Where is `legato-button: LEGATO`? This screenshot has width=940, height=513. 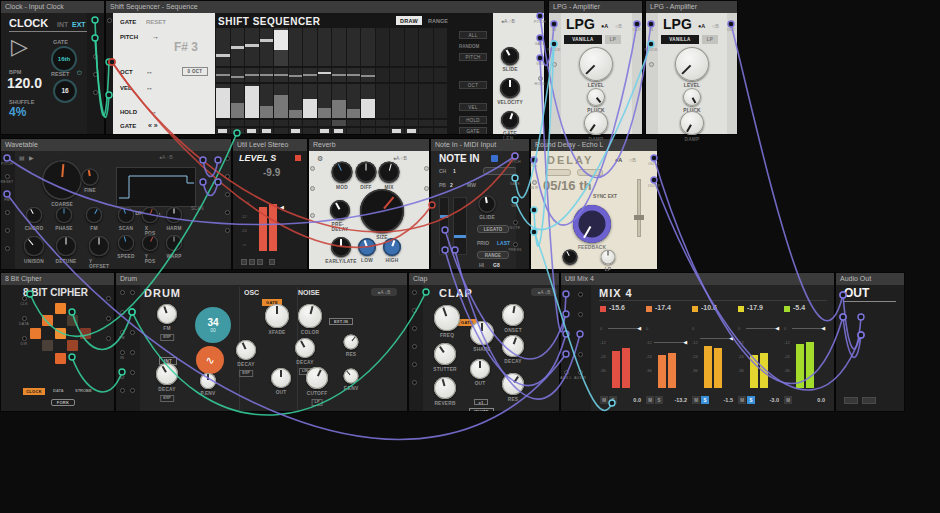
legato-button: LEGATO is located at coordinates (493, 229).